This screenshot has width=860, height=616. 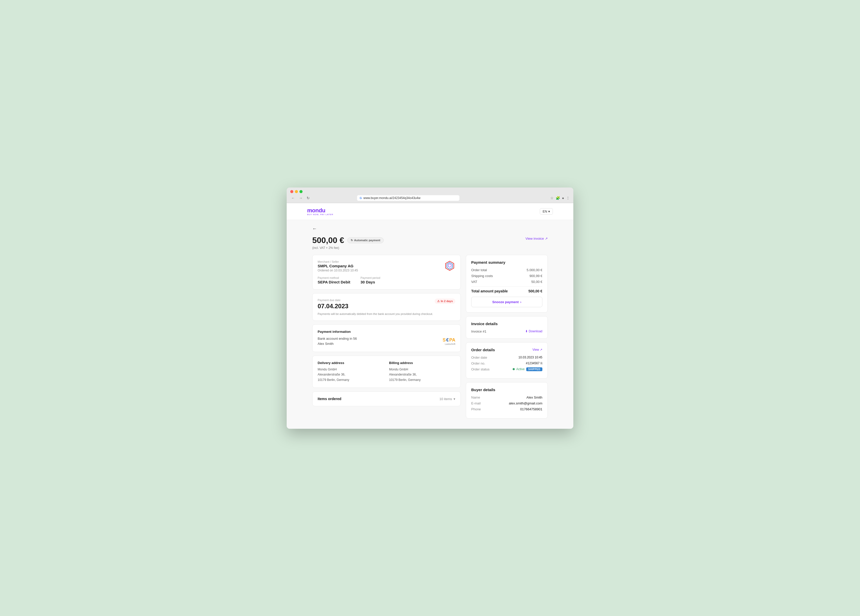 I want to click on amount-note: (incl. VAT + 2% fee), so click(x=348, y=248).